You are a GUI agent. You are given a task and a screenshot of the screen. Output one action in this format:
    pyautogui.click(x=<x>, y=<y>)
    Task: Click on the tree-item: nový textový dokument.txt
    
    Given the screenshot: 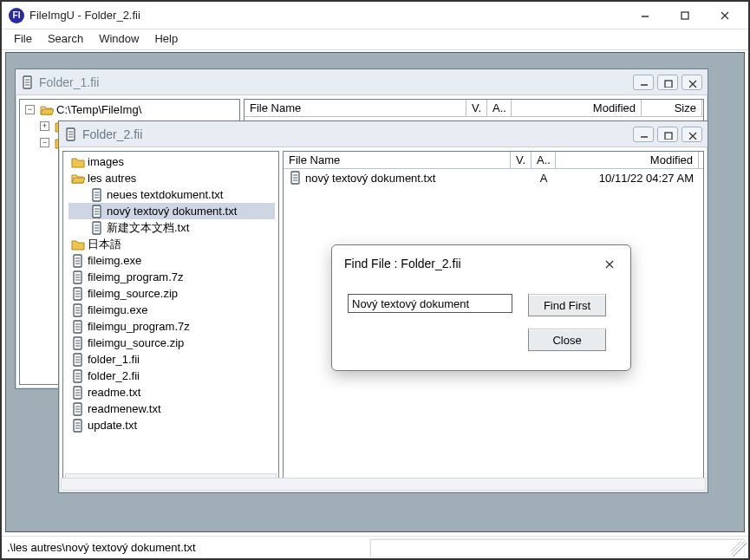 What is the action you would take?
    pyautogui.click(x=172, y=212)
    